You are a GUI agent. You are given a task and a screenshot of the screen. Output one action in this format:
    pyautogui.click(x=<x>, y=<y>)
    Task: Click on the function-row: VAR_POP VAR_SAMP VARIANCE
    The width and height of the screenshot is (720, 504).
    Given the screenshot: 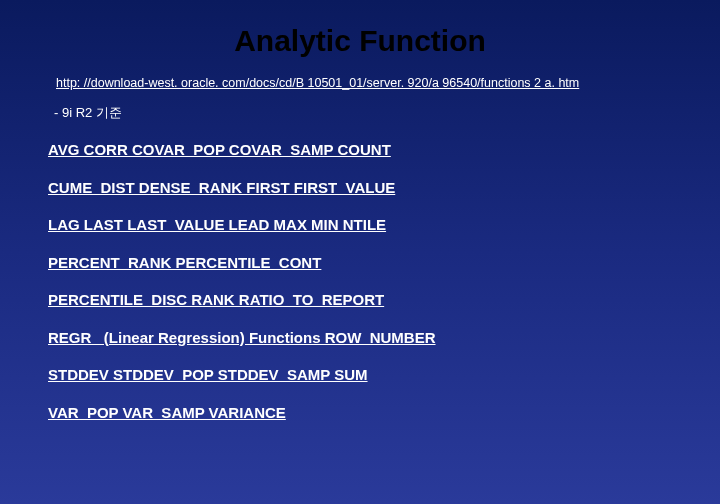 What is the action you would take?
    pyautogui.click(x=360, y=413)
    